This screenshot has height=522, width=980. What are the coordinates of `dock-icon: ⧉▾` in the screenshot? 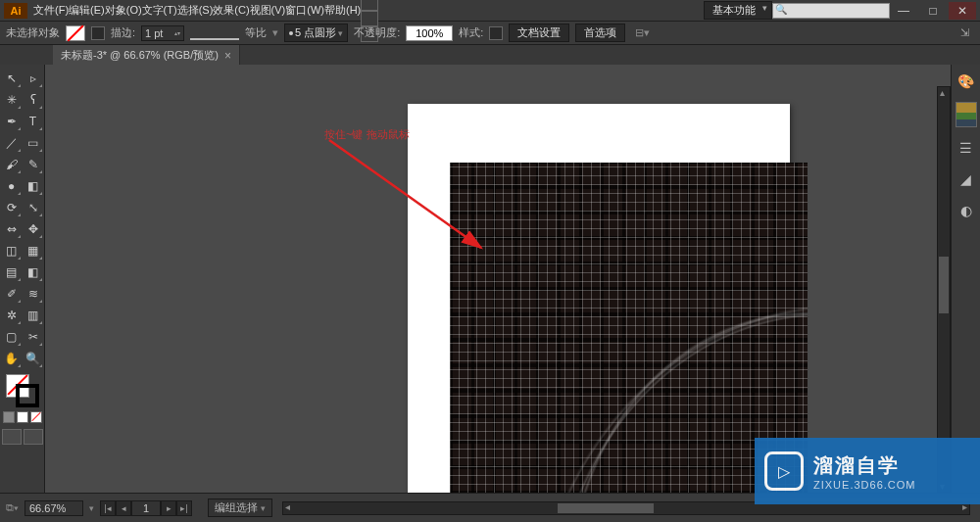 It's located at (12, 507).